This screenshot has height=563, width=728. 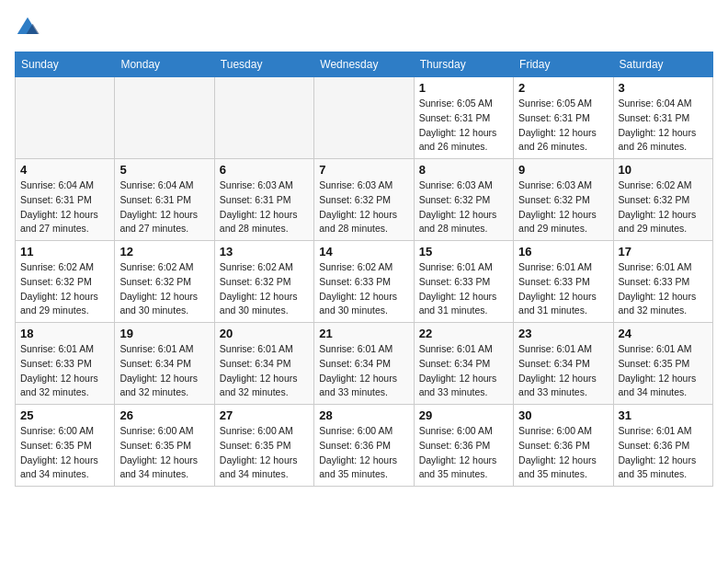 What do you see at coordinates (264, 445) in the screenshot?
I see `calendar-cell: 27Sunrise: 6:00 AM Sunset: 6:35 PM Dayli…` at bounding box center [264, 445].